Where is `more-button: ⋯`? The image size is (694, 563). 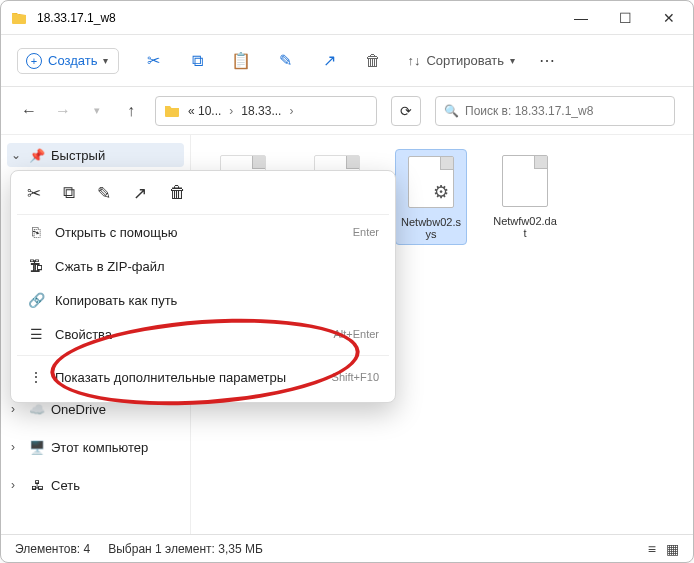 more-button: ⋯ is located at coordinates (548, 60).